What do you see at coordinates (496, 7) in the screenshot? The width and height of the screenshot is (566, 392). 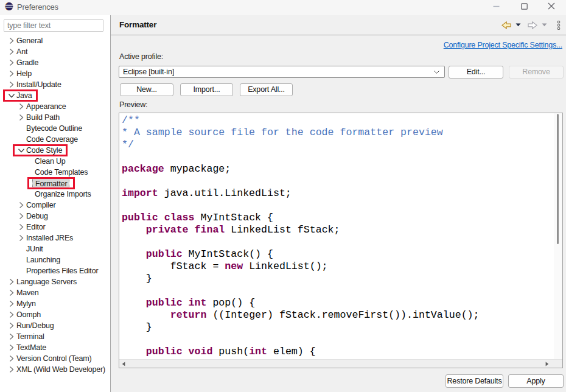 I see `minimize-button` at bounding box center [496, 7].